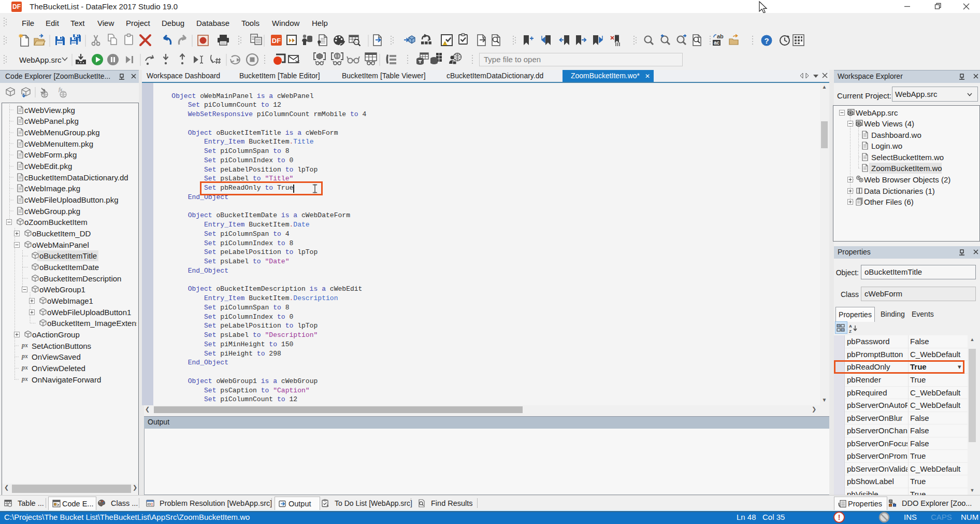 This screenshot has width=980, height=524. What do you see at coordinates (720, 36) in the screenshot?
I see `svg-text: ab` at bounding box center [720, 36].